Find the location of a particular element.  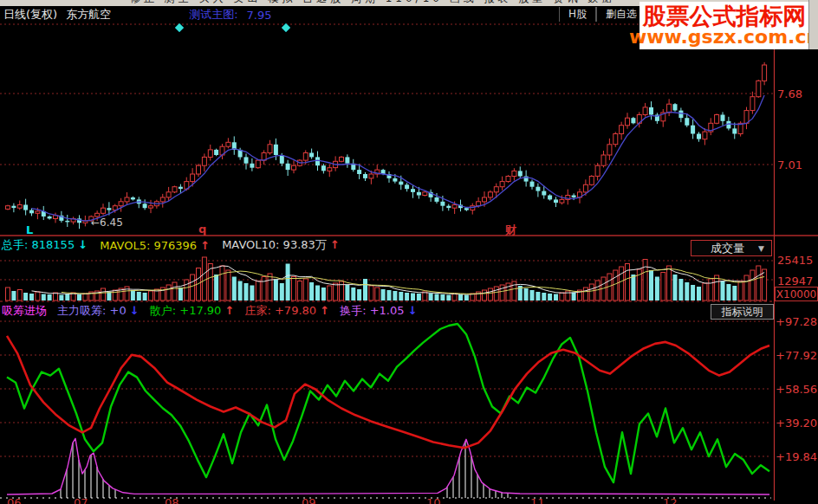

volume-header: 总手: 818155 ↓ MAVOL5: 976396 ↑ MAVOL10: 9… is located at coordinates (171, 245).